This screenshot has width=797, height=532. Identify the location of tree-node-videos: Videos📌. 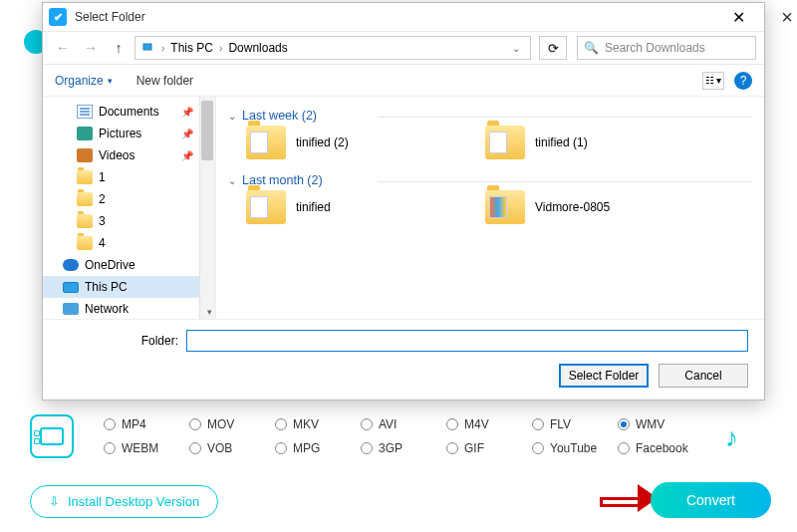
(130, 155).